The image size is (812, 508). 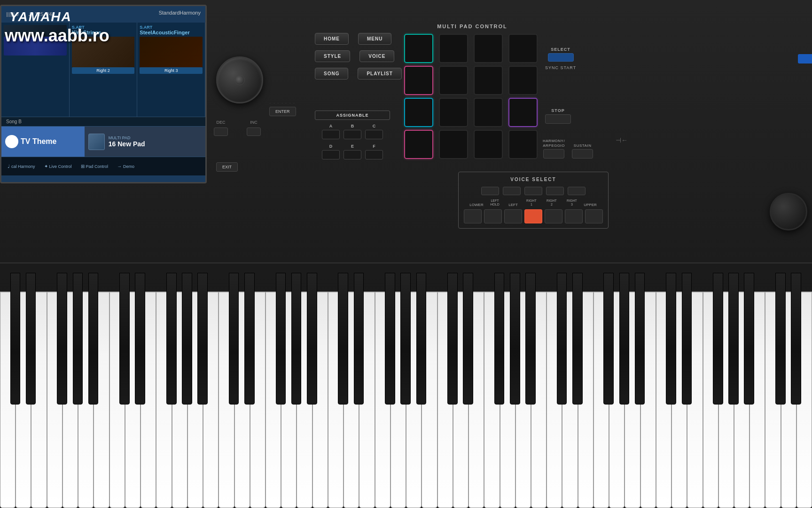 I want to click on part-btn-upper, so click(x=594, y=216).